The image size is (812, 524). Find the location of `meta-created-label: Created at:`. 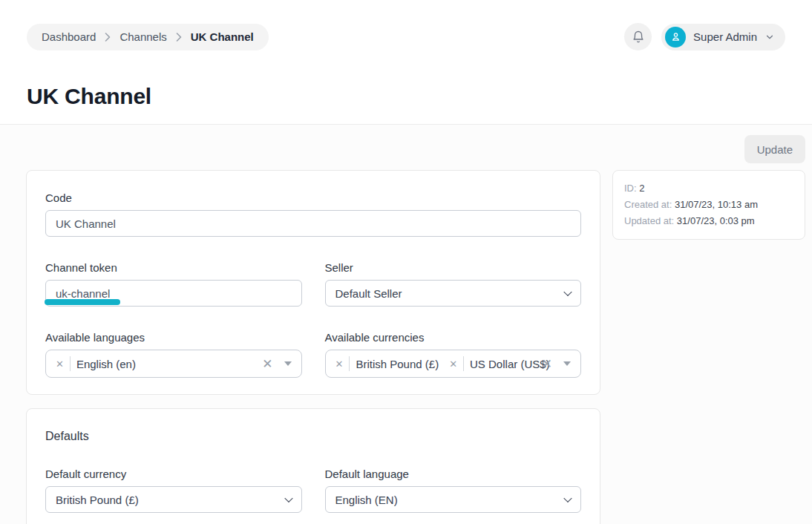

meta-created-label: Created at: is located at coordinates (648, 205).